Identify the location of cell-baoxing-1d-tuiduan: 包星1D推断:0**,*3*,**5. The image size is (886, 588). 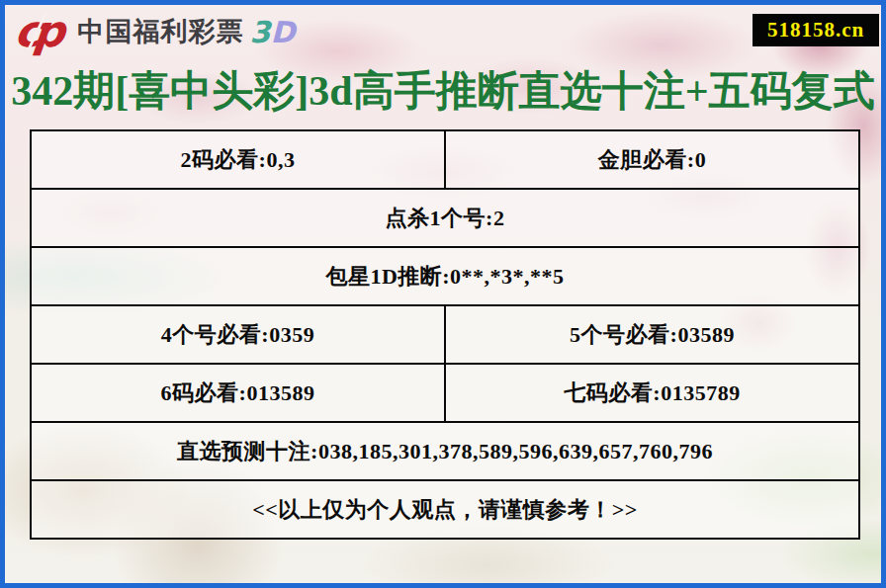
(445, 277).